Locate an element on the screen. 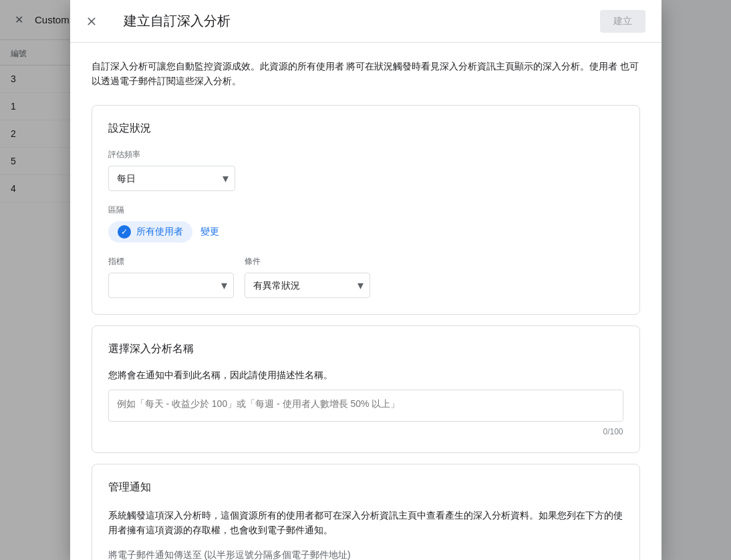  char-count: 0/100 is located at coordinates (366, 432).